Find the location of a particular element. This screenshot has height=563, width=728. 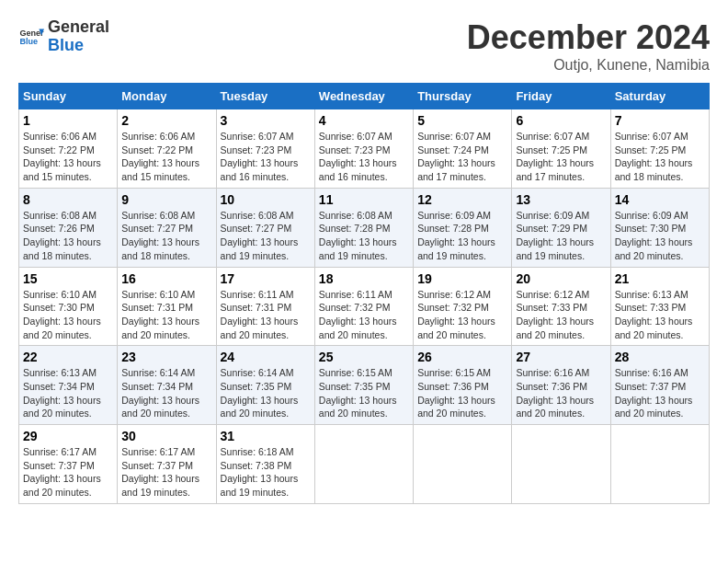

day-info: Sunrise: 6:18 AM Sunset: 7:38 PM Dayligh… is located at coordinates (266, 473).